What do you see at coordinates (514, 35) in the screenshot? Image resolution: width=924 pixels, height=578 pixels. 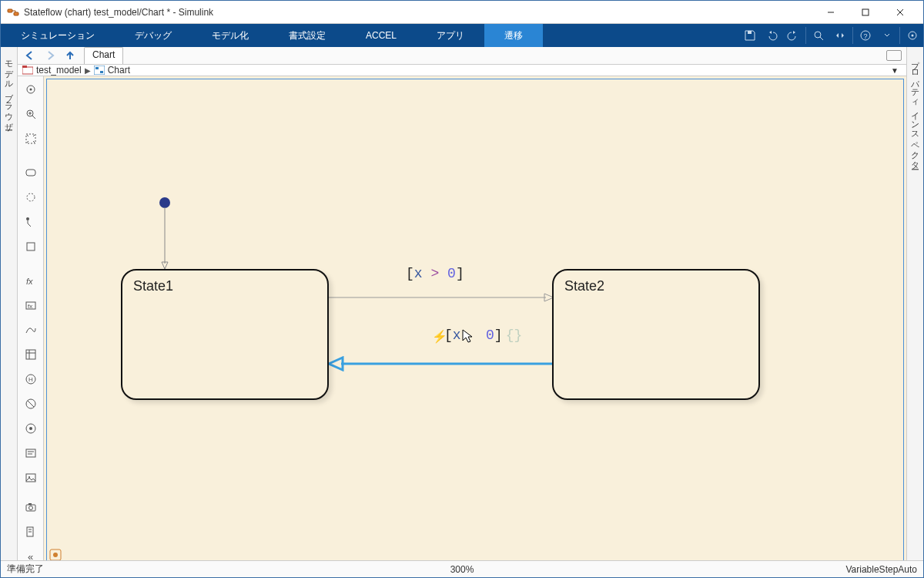 I see `menu-transition: 遷移` at bounding box center [514, 35].